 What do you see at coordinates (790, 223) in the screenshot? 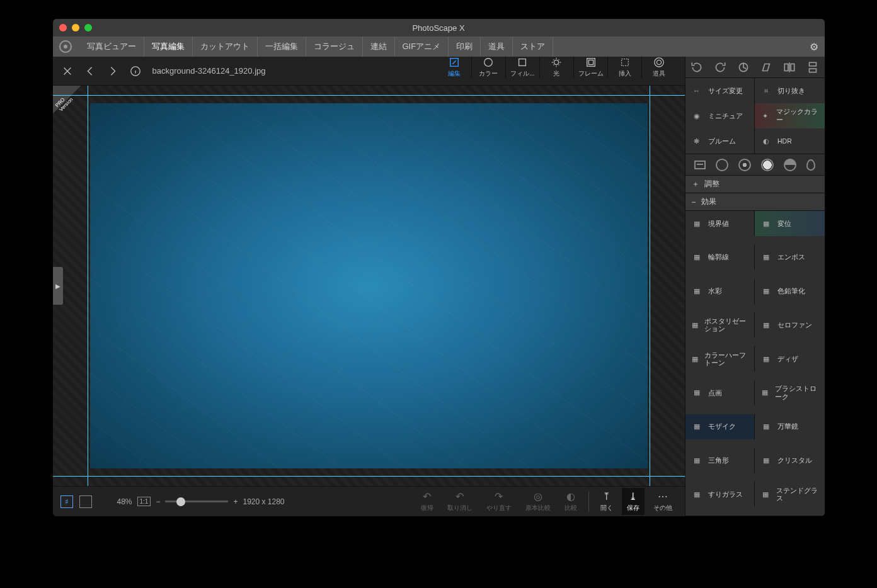
I see `effect-displace: ▦変位` at bounding box center [790, 223].